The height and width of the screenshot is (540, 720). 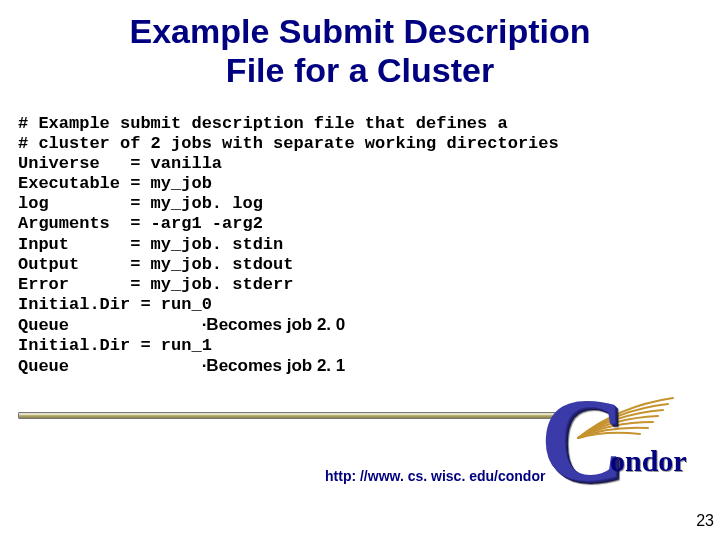 I want to click on footer-url: http: //www. cs. wisc. edu/condor, so click(x=435, y=476).